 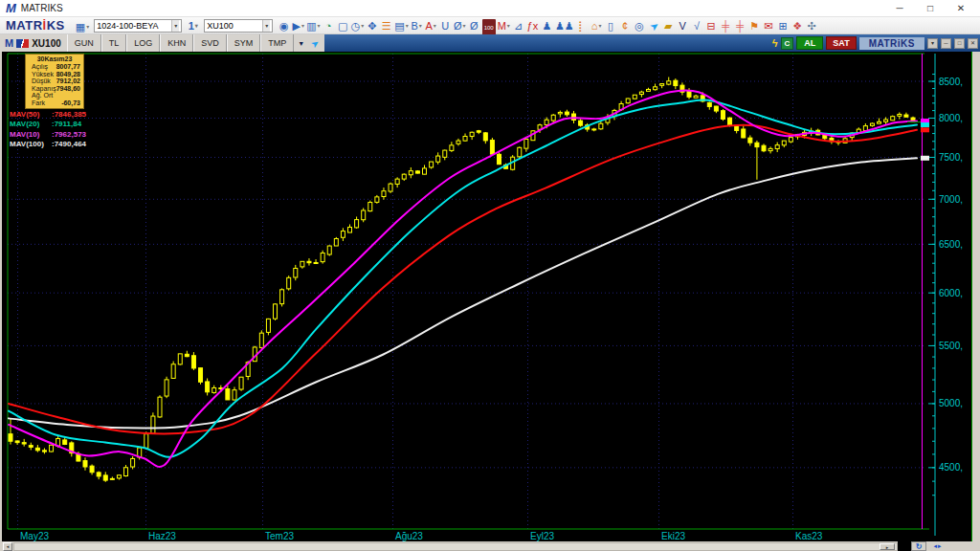 I want to click on chat-icon: ❖, so click(x=798, y=26).